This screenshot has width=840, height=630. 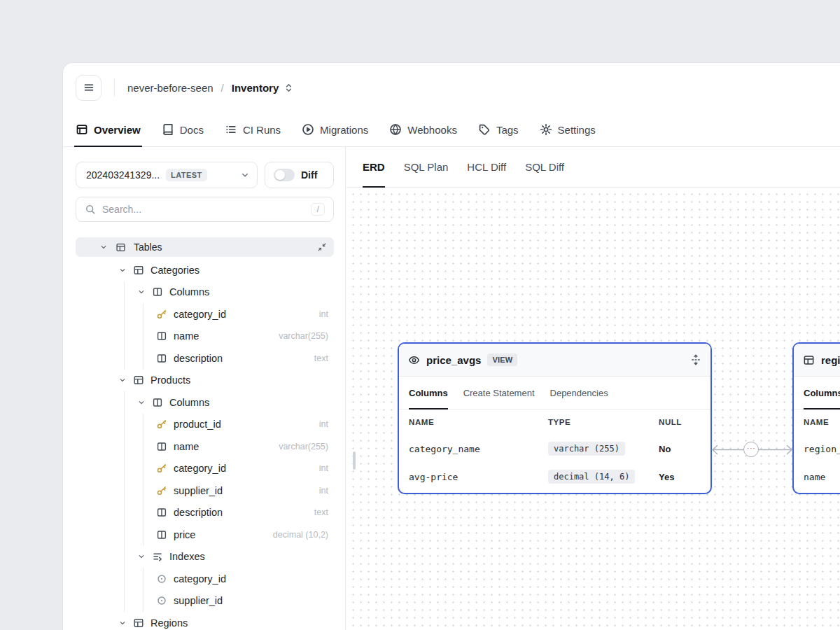 What do you see at coordinates (204, 535) in the screenshot?
I see `tree-item-column: price decimal (10,2)` at bounding box center [204, 535].